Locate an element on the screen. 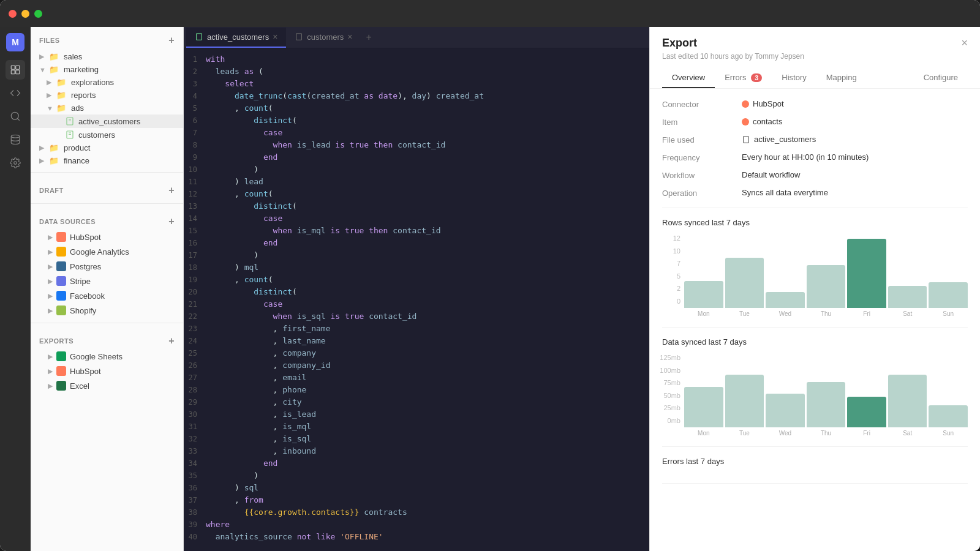  data-sources-label: DATA SOURCES is located at coordinates (67, 222).